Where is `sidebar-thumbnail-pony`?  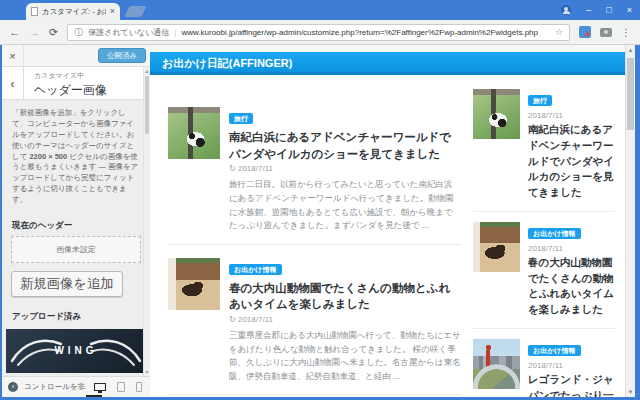 sidebar-thumbnail-pony is located at coordinates (496, 247).